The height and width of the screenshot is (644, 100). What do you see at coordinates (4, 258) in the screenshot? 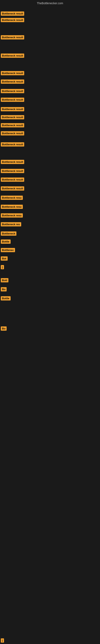
I see `bottleneck-result-badge: Bot` at bounding box center [4, 258].